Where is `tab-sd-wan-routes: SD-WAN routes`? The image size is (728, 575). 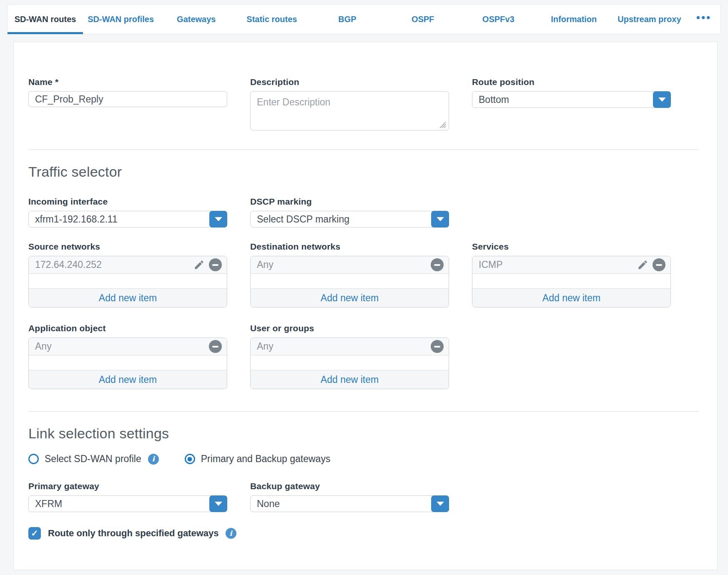
tab-sd-wan-routes: SD-WAN routes is located at coordinates (45, 19).